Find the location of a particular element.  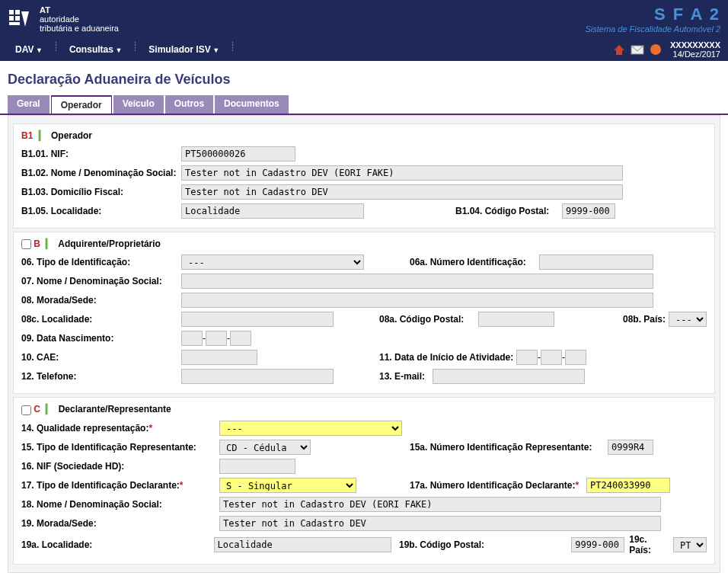

tab-geral: Geral is located at coordinates (29, 104).